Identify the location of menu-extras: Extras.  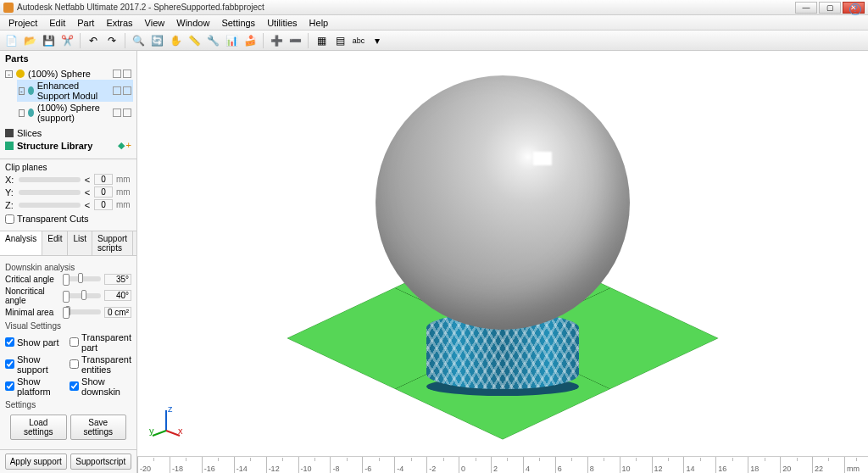
(119, 23).